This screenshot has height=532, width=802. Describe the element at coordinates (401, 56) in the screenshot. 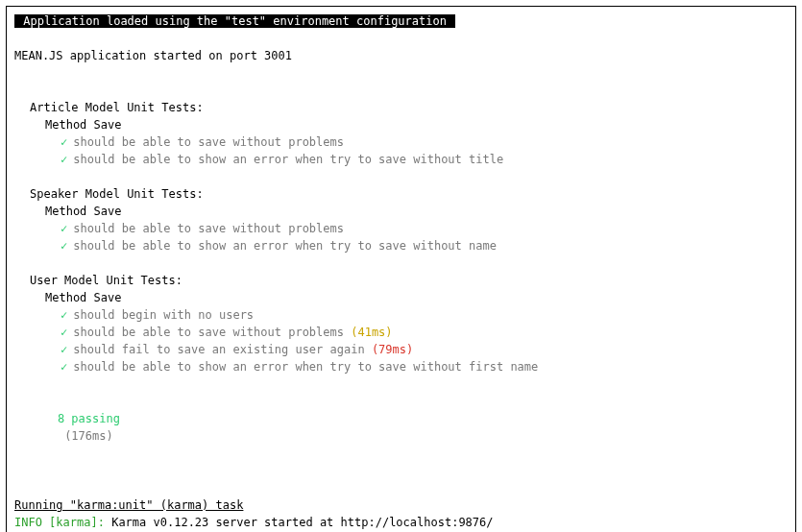

I see `startup-line: MEAN.JS application started on port 3001` at that location.